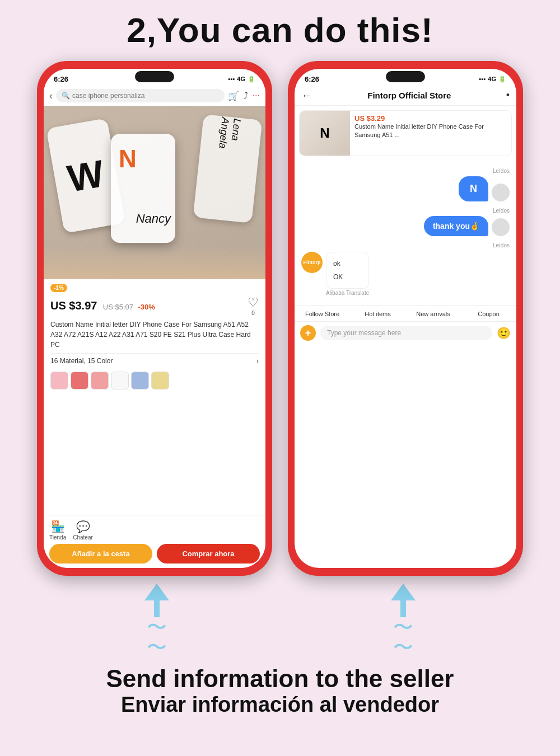 The width and height of the screenshot is (560, 756). Describe the element at coordinates (155, 306) in the screenshot. I see `price-row: US $3.97 US $5.07 -30% ♡ 0` at that location.